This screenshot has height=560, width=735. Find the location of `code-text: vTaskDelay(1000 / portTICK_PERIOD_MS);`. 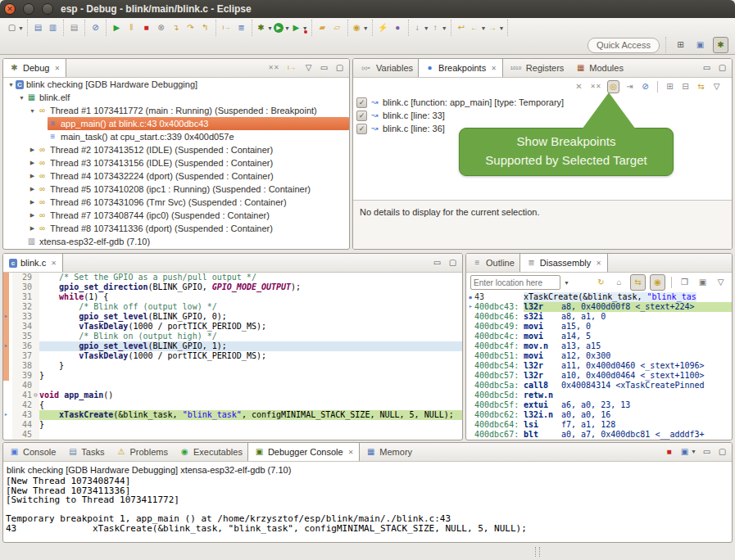

code-text: vTaskDelay(1000 / portTICK_PERIOD_MS); is located at coordinates (251, 327).